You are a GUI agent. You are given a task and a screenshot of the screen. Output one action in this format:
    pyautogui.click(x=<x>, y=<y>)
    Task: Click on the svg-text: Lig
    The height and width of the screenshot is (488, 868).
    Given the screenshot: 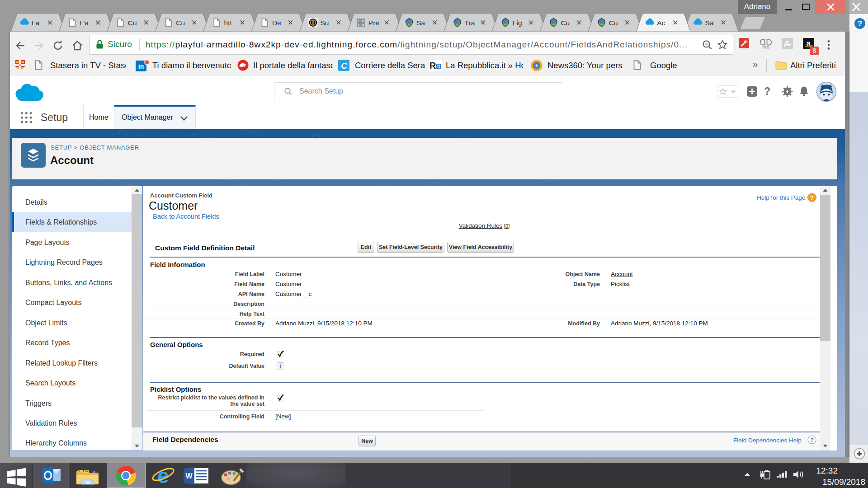 What is the action you would take?
    pyautogui.click(x=517, y=23)
    